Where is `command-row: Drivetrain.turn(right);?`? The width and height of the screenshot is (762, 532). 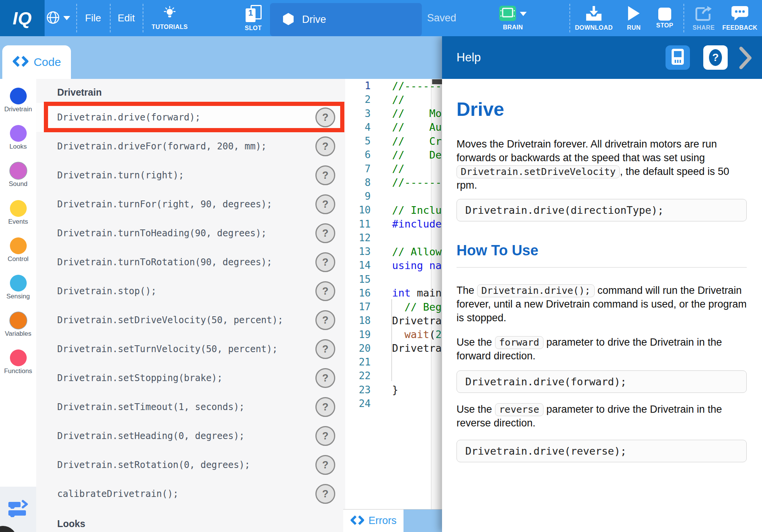
command-row: Drivetrain.turn(right);? is located at coordinates (191, 175).